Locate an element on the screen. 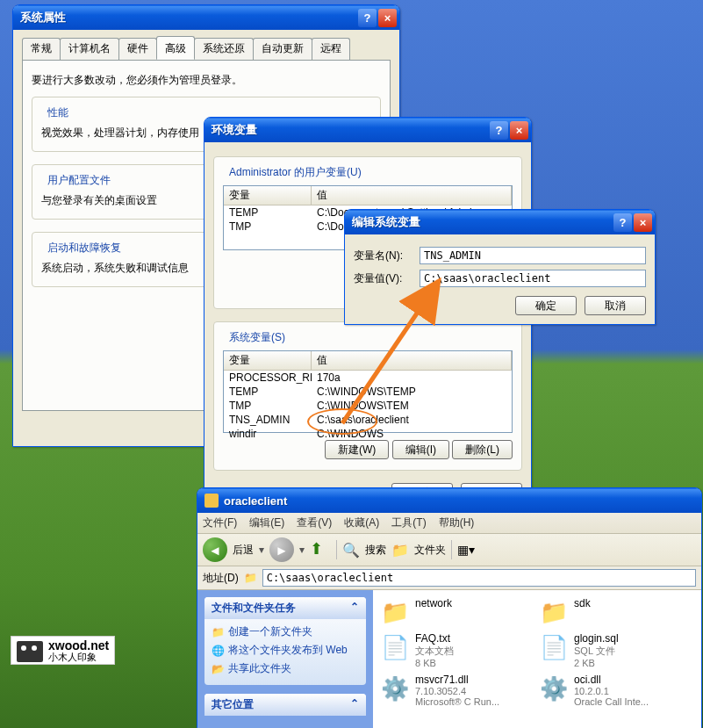 This screenshot has height=728, width=703. env-titlebar: 环境变量 ? × is located at coordinates (368, 130).